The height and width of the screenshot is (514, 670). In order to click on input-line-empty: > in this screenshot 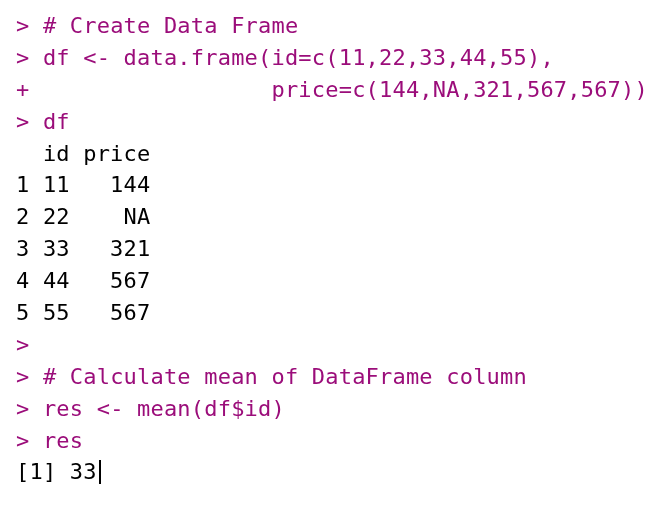, I will do `click(22, 344)`.